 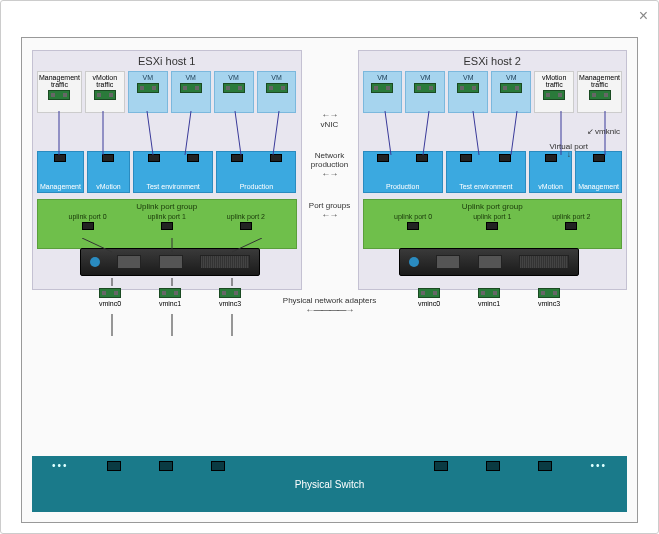 I want to click on pg-label: Production, so click(x=256, y=186).